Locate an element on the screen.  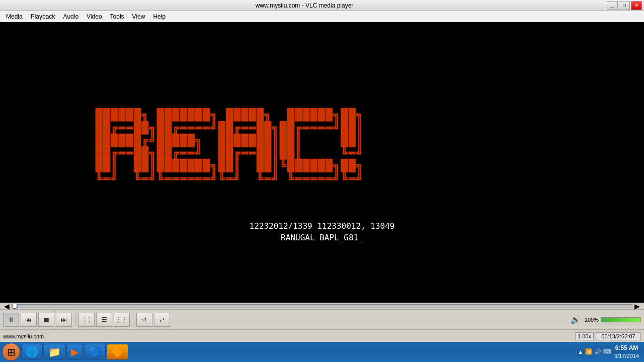
taskbar-wmp: ▶ is located at coordinates (74, 352).